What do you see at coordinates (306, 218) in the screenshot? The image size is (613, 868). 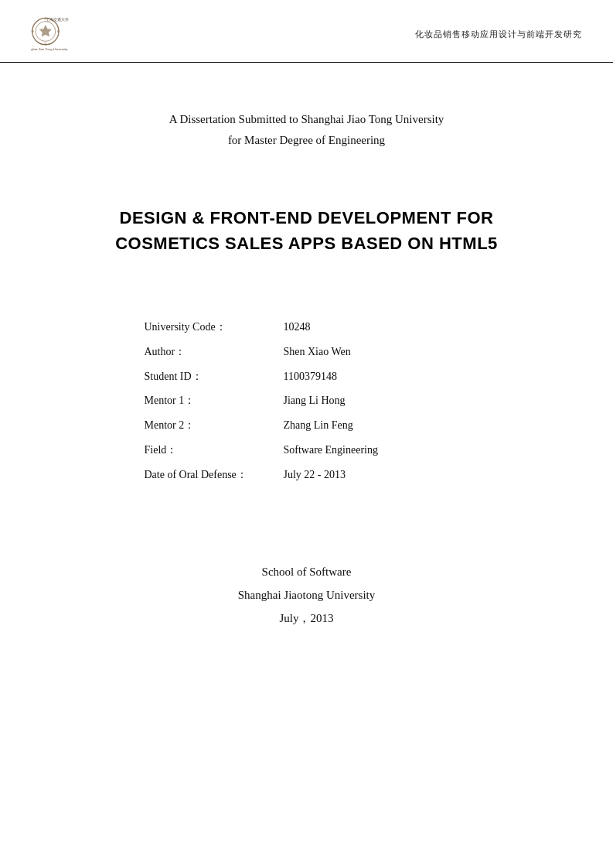 I see `main-title-line1: DESIGN & FRONT-END DEVELOPMENT FOR` at bounding box center [306, 218].